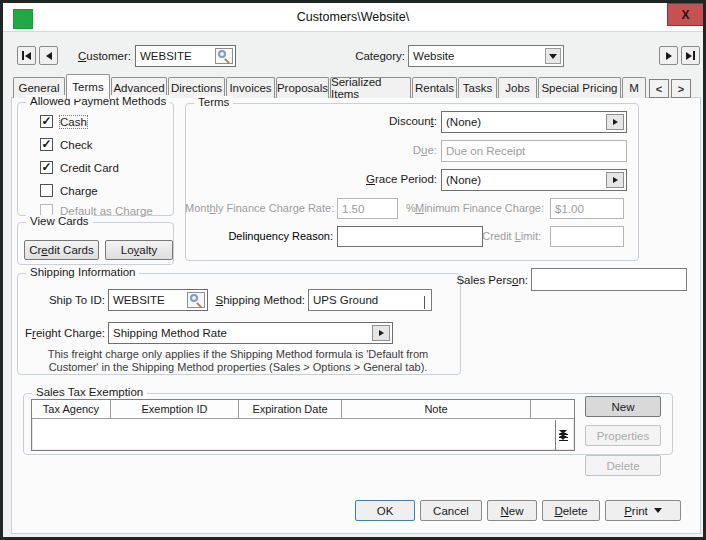 The width and height of the screenshot is (706, 540). What do you see at coordinates (381, 333) in the screenshot?
I see `freight-charge-expand-button` at bounding box center [381, 333].